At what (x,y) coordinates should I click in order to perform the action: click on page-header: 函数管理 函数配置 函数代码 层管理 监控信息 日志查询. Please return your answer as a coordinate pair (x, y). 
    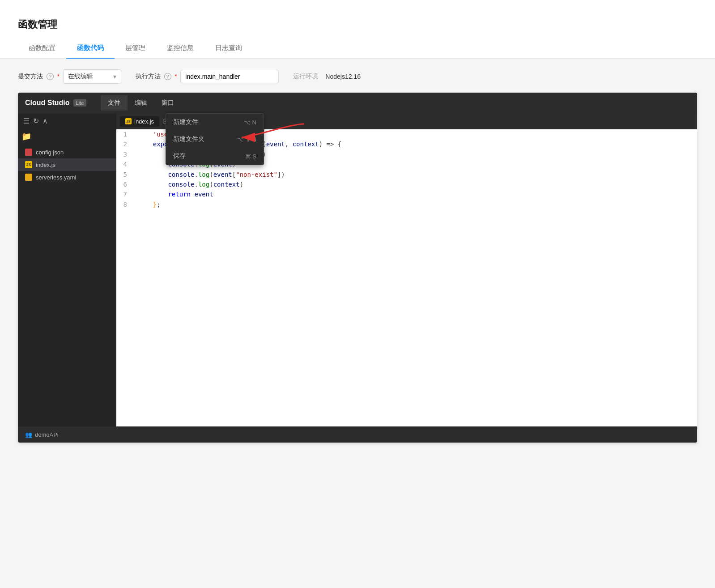
    Looking at the image, I should click on (358, 30).